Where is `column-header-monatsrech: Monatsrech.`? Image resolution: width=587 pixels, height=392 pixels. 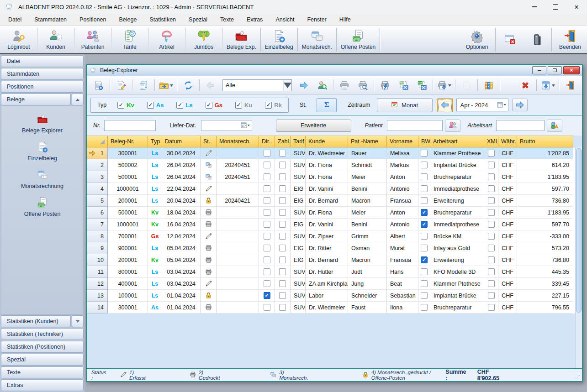 column-header-monatsrech: Monatsrech. is located at coordinates (238, 141).